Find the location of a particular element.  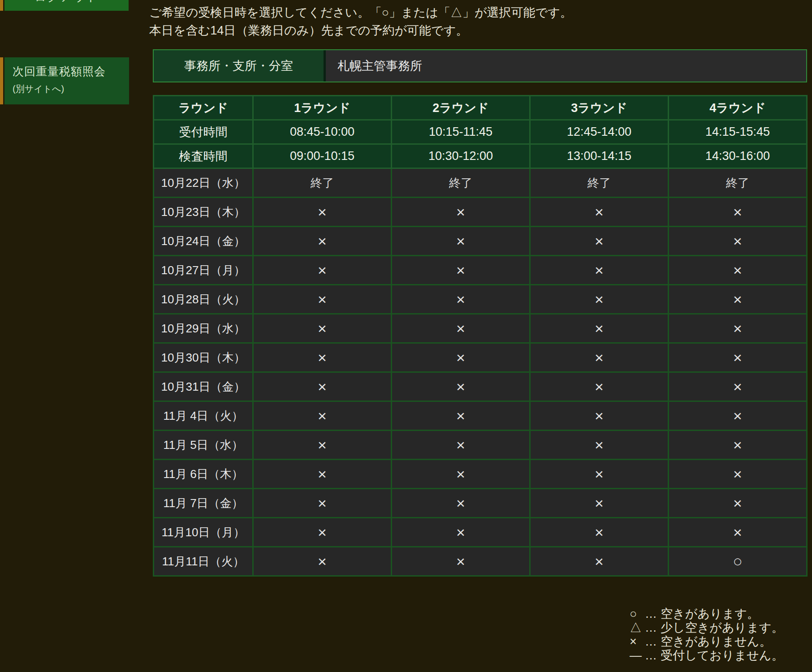

date-row: 10月29日（水） × × × × is located at coordinates (480, 329).